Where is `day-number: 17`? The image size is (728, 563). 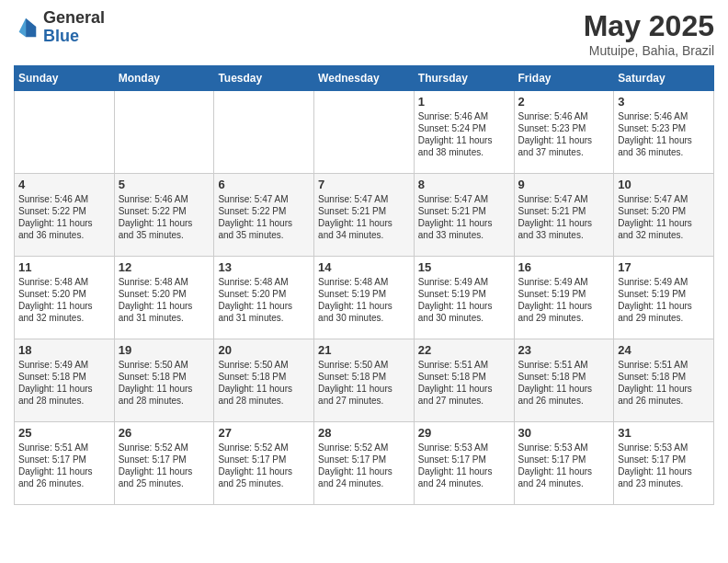 day-number: 17 is located at coordinates (664, 267).